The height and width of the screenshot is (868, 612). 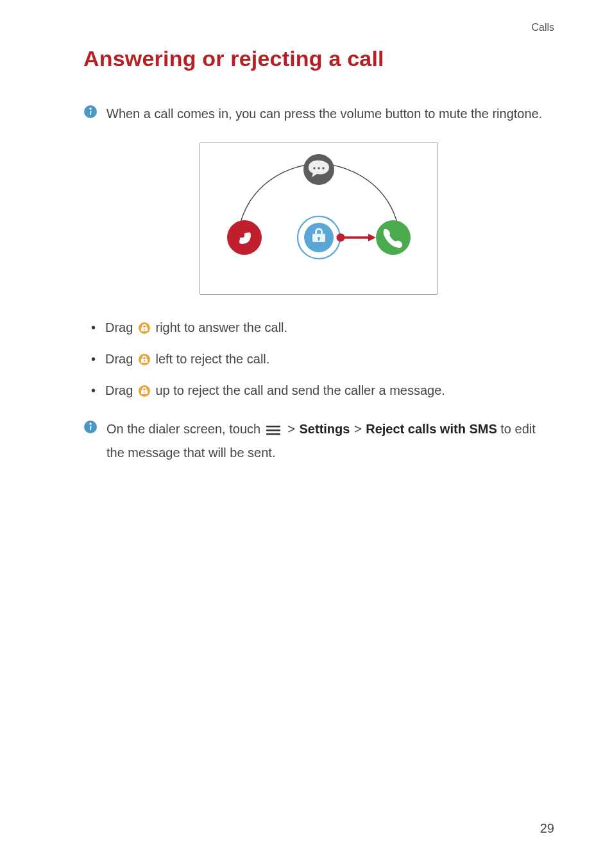 I want to click on action-reject-post: left to reject the call., so click(x=212, y=359).